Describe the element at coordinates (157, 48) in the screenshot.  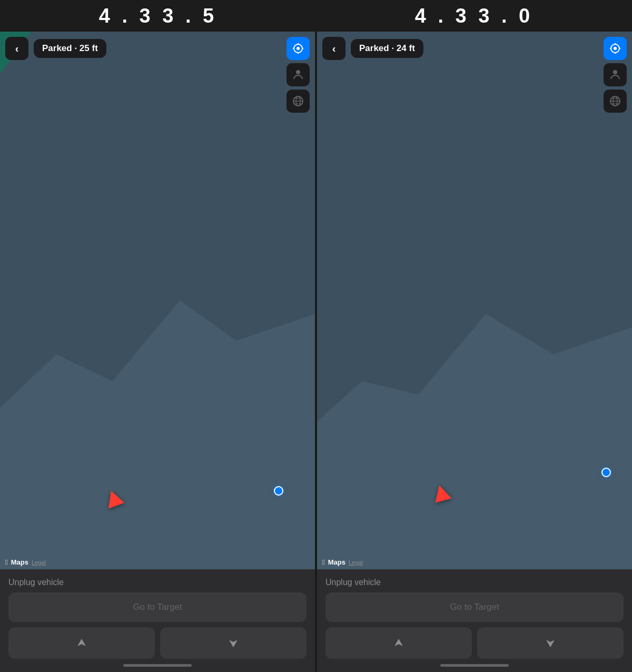
I see `left-map-top-bar: ‹ Parked · 25 ft` at that location.